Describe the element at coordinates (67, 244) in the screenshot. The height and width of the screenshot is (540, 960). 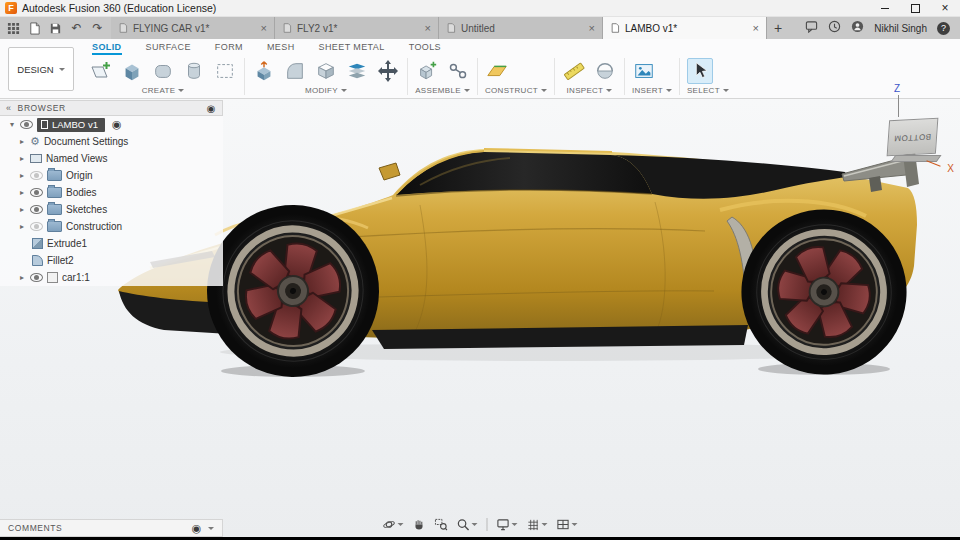
I see `browser-item-label: Extrude1` at that location.